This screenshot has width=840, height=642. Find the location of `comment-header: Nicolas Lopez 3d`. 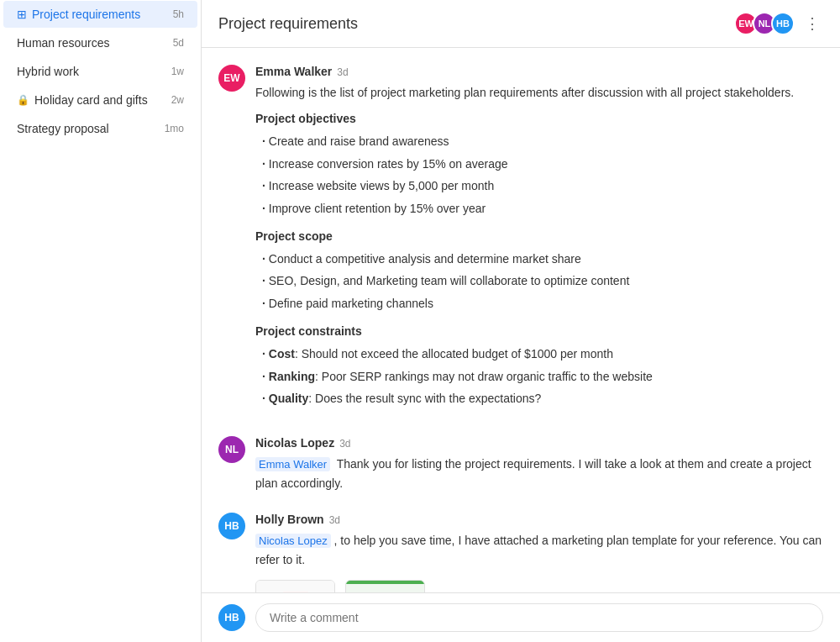

comment-header: Nicolas Lopez 3d is located at coordinates (539, 443).